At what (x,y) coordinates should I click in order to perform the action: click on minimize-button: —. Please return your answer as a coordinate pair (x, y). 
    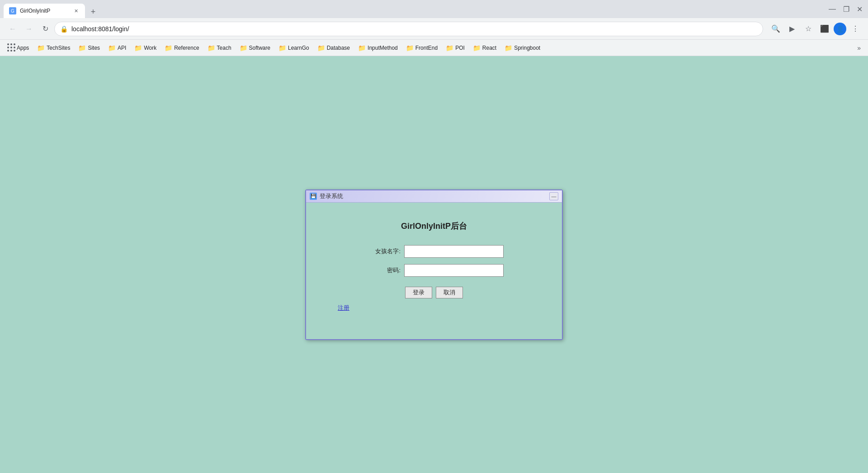
    Looking at the image, I should click on (832, 9).